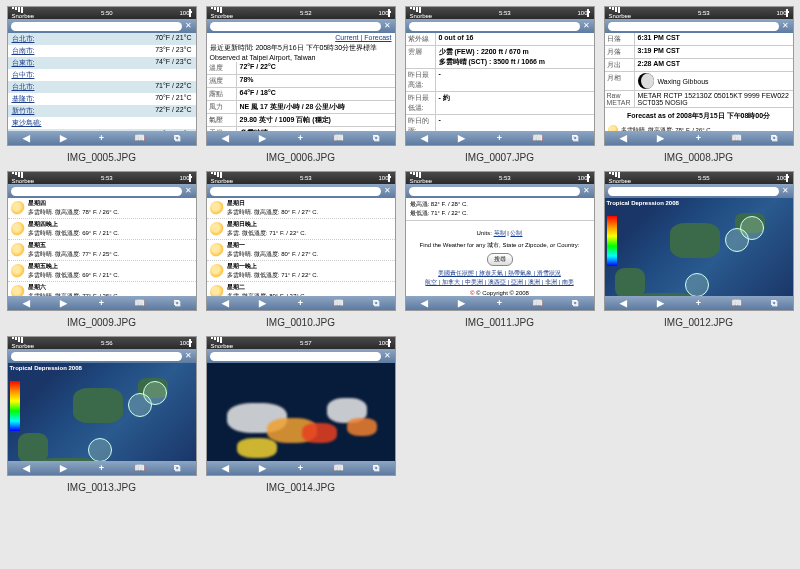  I want to click on city-link: 台南市:, so click(24, 51).